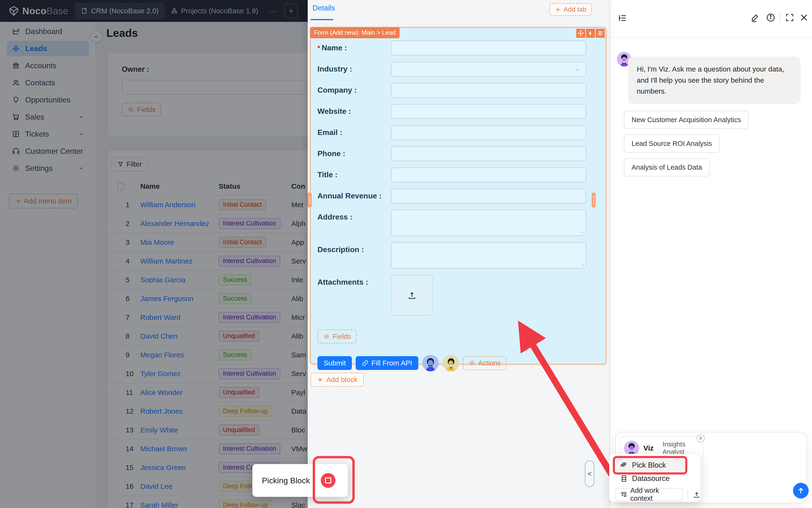 The image size is (812, 508). Describe the element at coordinates (354, 295) in the screenshot. I see `field-label: Attachments :` at that location.